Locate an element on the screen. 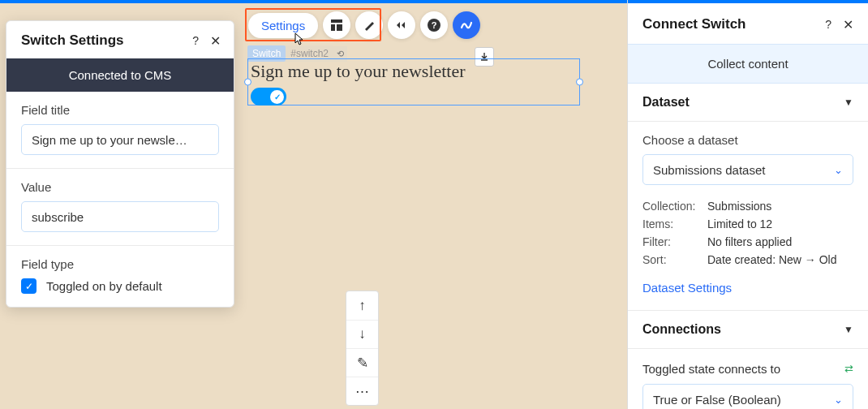  connections-body: Toggled state connects to ⇄ True or Fals… is located at coordinates (748, 379).